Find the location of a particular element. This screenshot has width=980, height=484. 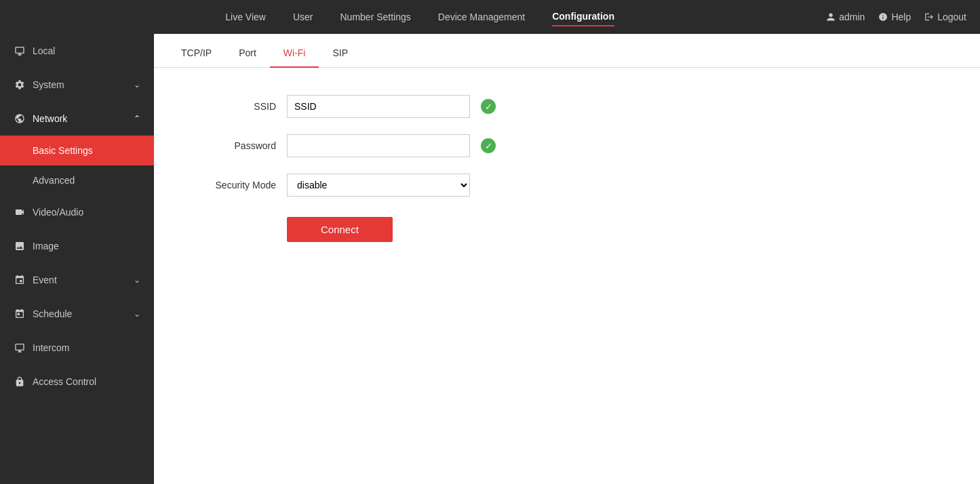

chevron-up-icon: ⌃ is located at coordinates (137, 119).